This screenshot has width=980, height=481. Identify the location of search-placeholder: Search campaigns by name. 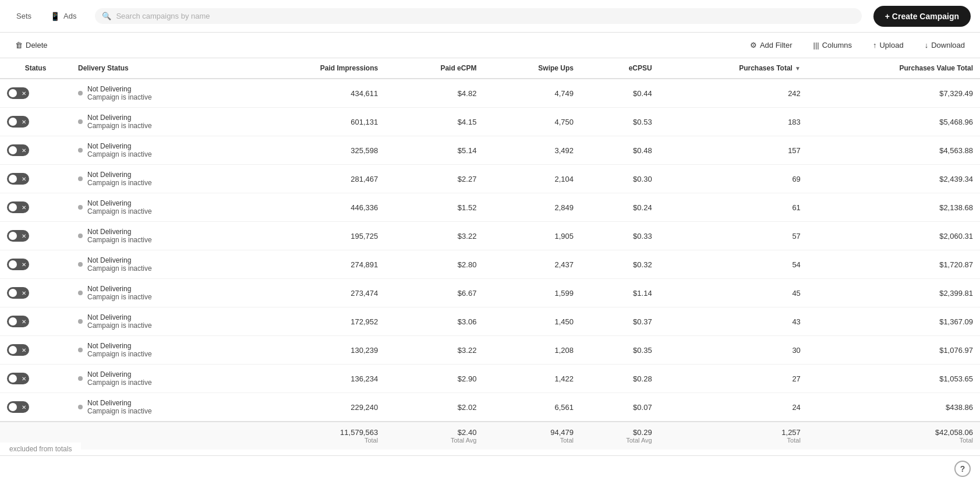
(163, 16).